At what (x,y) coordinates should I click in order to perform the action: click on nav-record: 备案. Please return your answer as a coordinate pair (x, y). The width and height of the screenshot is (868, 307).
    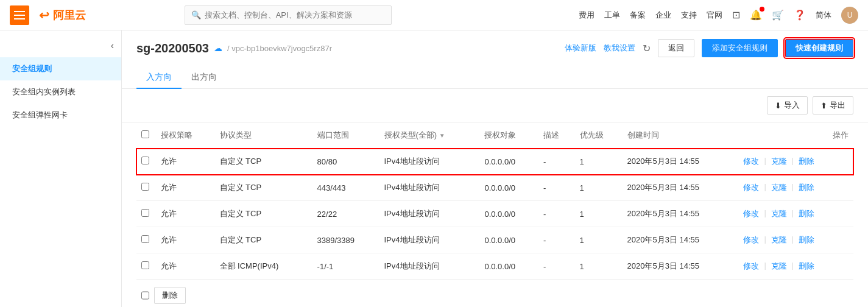
    Looking at the image, I should click on (638, 15).